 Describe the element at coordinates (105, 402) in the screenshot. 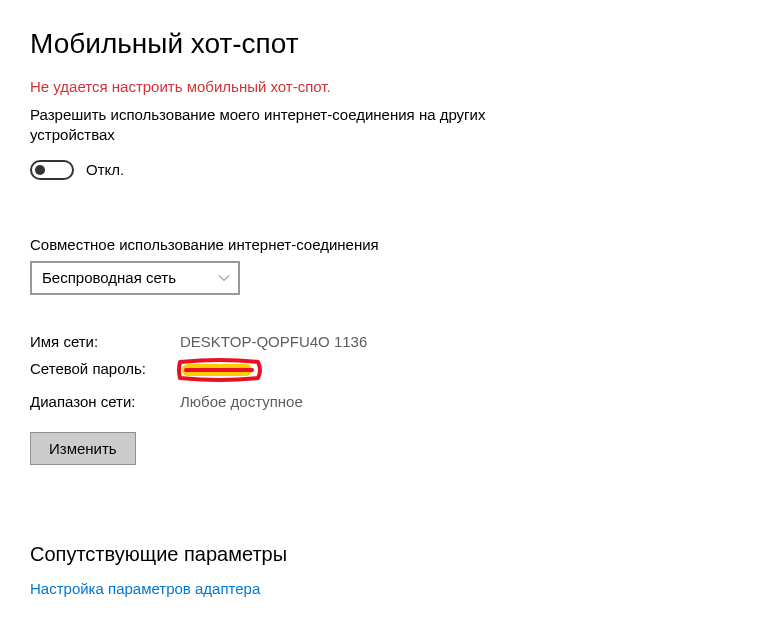

I see `network-band-label: Диапазон сети:` at that location.